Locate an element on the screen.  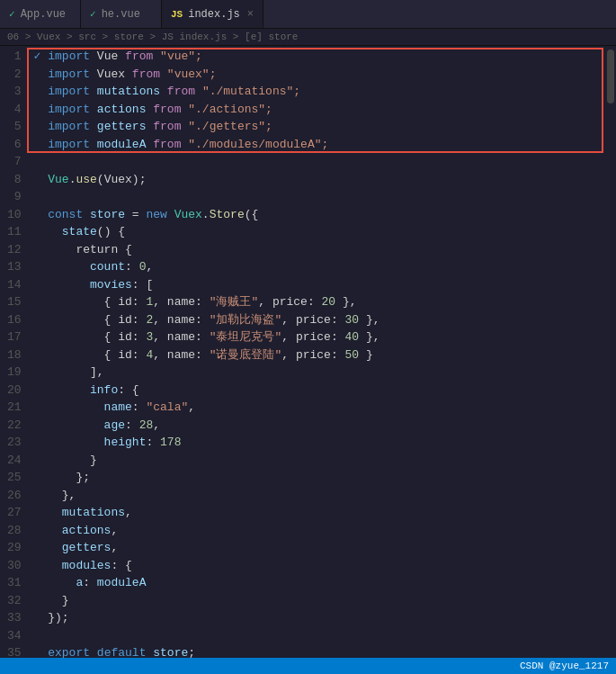
code-line: state() { is located at coordinates (320, 232).